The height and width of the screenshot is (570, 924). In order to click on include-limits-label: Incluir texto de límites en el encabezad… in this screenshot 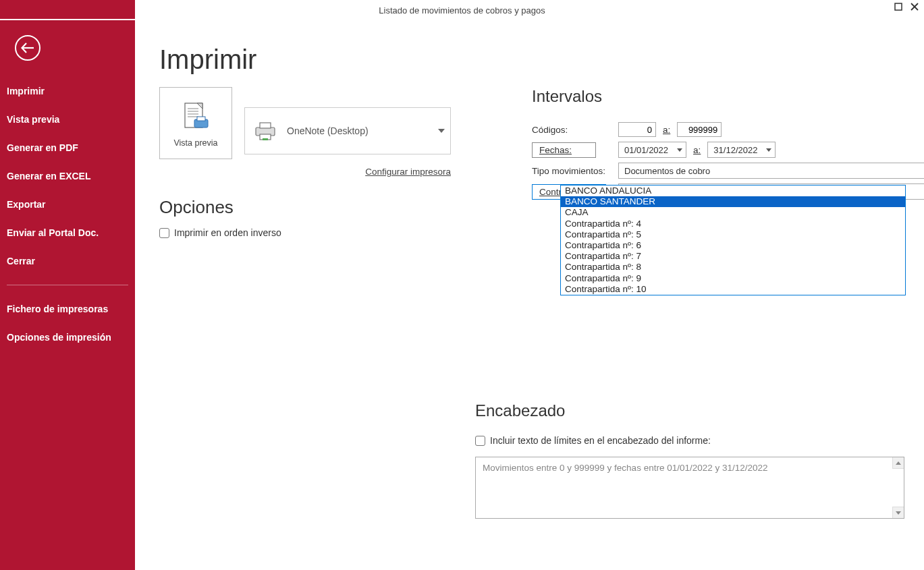, I will do `click(601, 440)`.